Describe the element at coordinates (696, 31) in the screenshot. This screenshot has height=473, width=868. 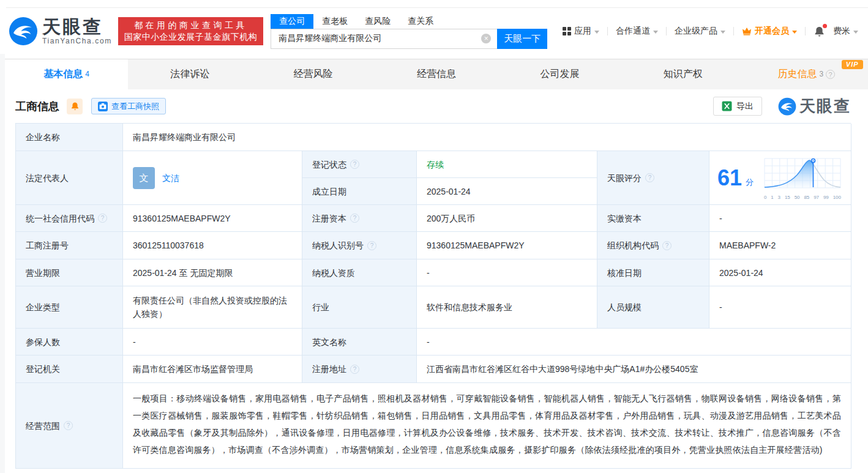
I see `nav-enterprise-label: 企业级产品` at that location.